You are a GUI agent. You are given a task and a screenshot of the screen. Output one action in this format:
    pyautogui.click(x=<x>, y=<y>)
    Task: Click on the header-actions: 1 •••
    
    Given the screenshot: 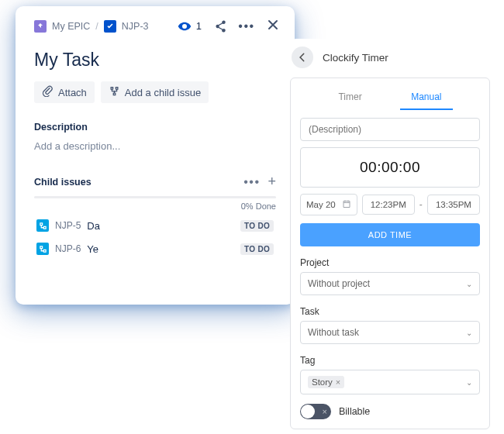 What is the action you would take?
    pyautogui.click(x=228, y=26)
    